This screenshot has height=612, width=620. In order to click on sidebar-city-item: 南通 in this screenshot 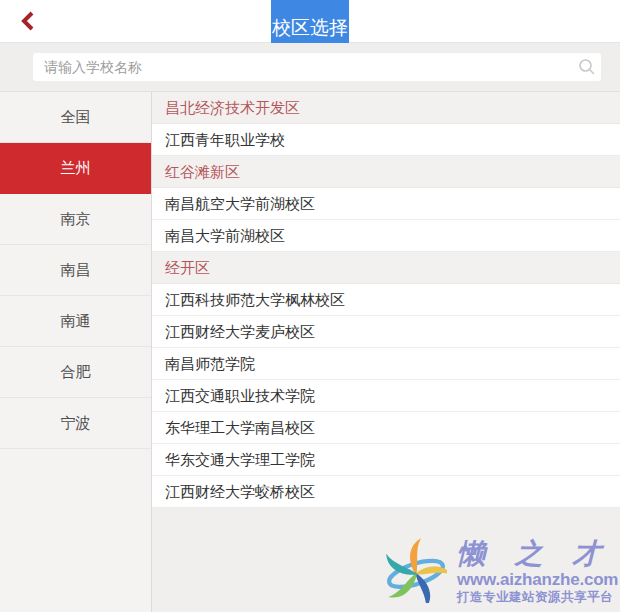, I will do `click(76, 322)`.